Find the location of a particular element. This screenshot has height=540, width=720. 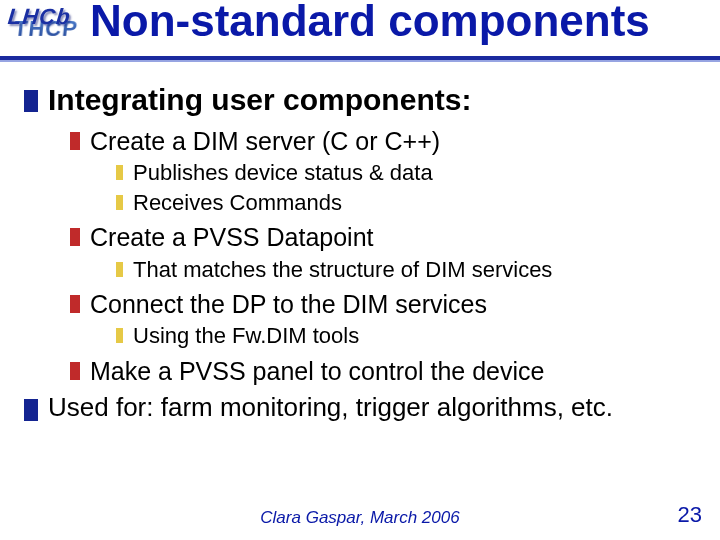

bullet-text: Integrating user components: is located at coordinates (260, 100).